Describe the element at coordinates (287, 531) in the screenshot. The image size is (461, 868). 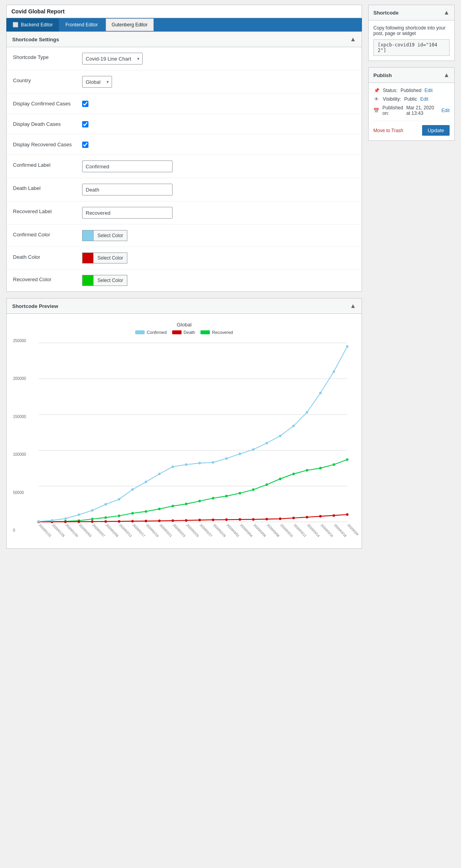
I see `svg-text: 2020/03/10` at that location.